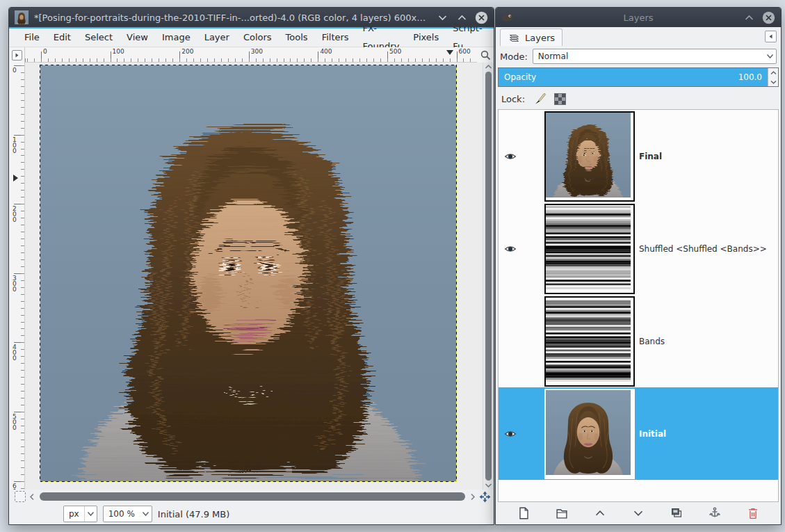  What do you see at coordinates (638, 18) in the screenshot?
I see `panel-title: Layers` at bounding box center [638, 18].